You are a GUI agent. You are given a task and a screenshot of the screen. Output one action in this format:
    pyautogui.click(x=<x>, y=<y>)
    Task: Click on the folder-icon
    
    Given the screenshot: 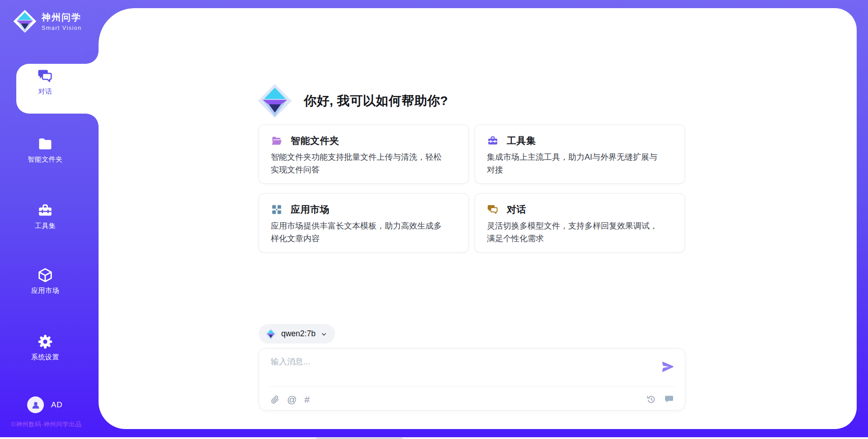 What is the action you would take?
    pyautogui.click(x=45, y=144)
    